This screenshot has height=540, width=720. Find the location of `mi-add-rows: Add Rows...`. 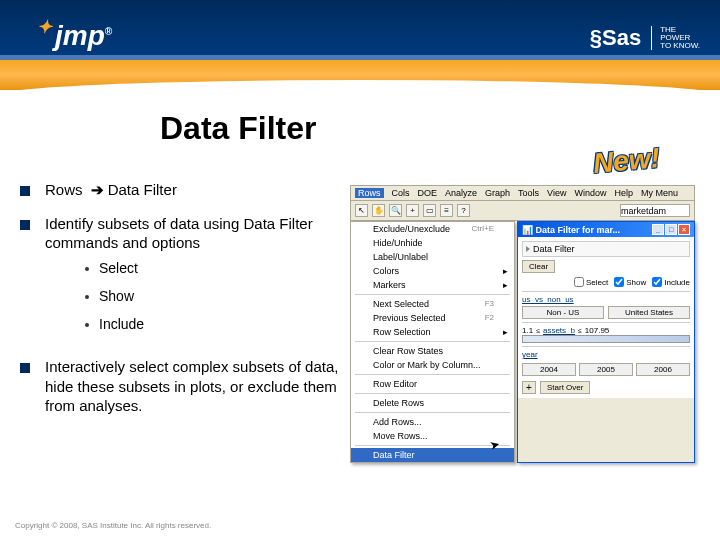

mi-add-rows: Add Rows... is located at coordinates (432, 422).